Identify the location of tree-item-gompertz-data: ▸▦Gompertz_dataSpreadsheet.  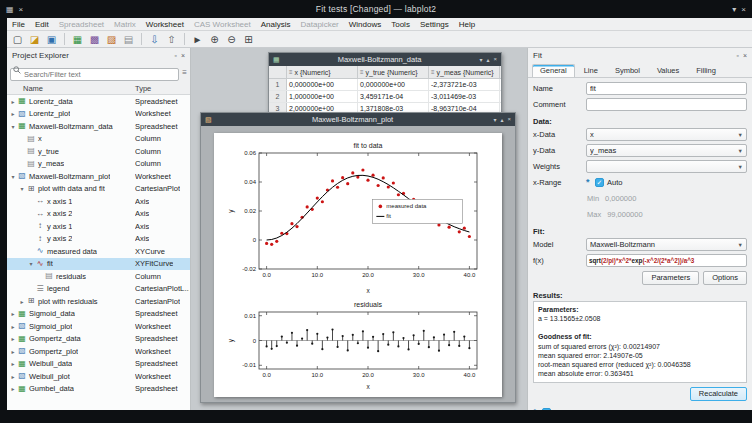
(98, 340).